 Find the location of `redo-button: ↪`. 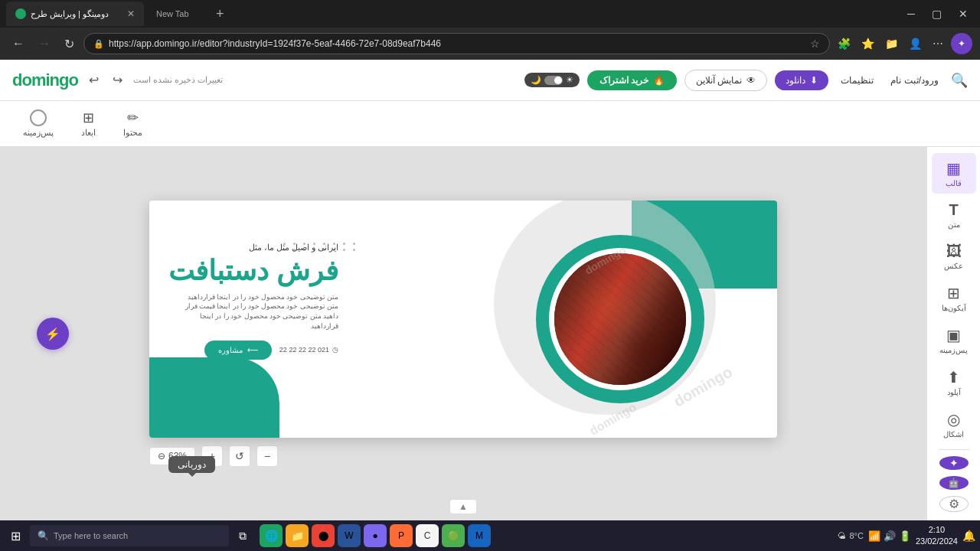

redo-button: ↪ is located at coordinates (118, 80).